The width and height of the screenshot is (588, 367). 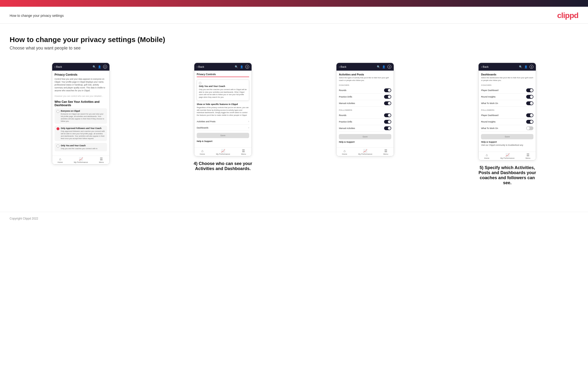 What do you see at coordinates (294, 48) in the screenshot?
I see `page-subtitle: Choose what you want people to see` at bounding box center [294, 48].